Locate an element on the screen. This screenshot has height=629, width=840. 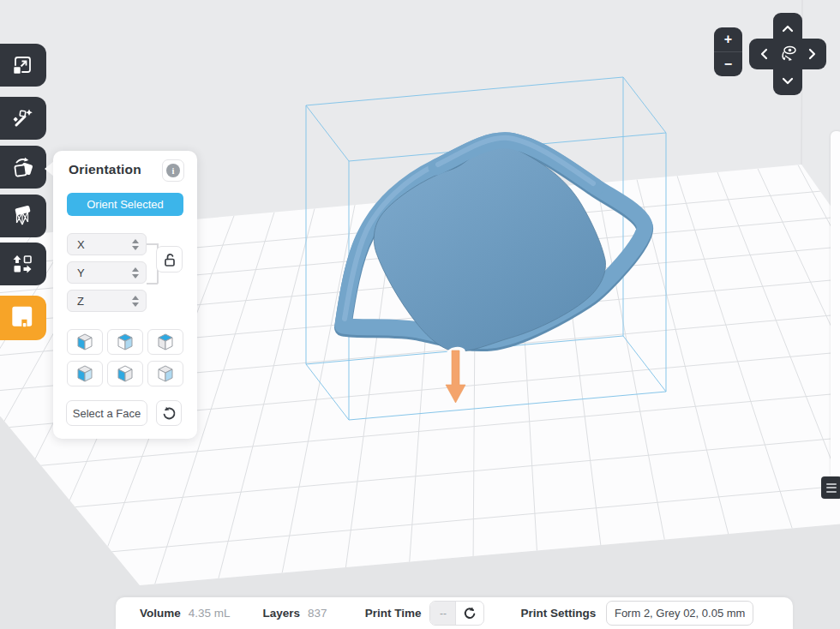
refresh-icon is located at coordinates (470, 614).